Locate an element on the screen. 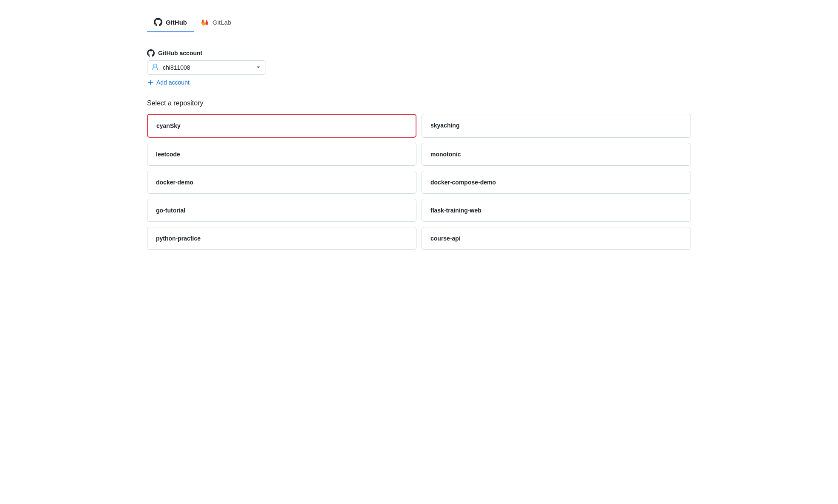 This screenshot has width=838, height=504. account-section-label: GitHub account is located at coordinates (419, 53).